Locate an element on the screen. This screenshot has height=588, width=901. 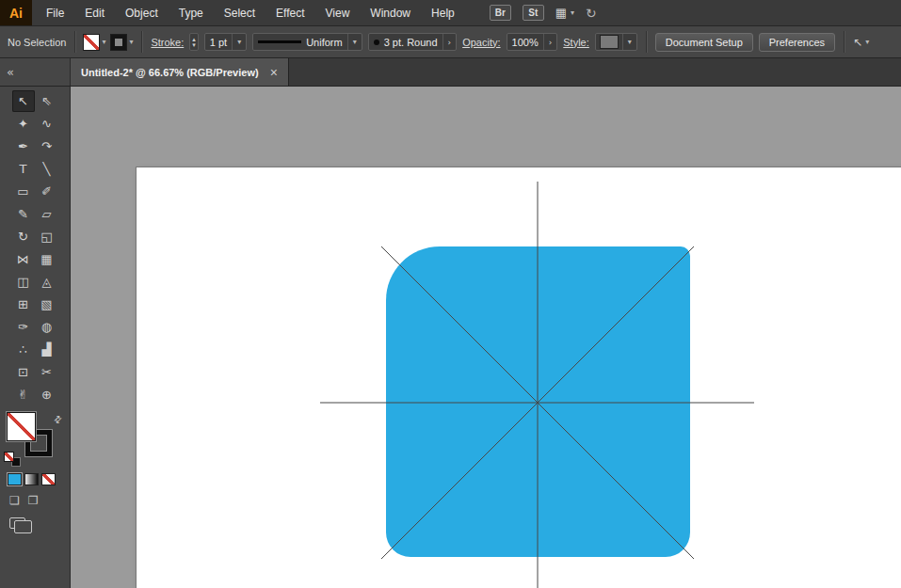
slice-icon: ✂ is located at coordinates (47, 373).